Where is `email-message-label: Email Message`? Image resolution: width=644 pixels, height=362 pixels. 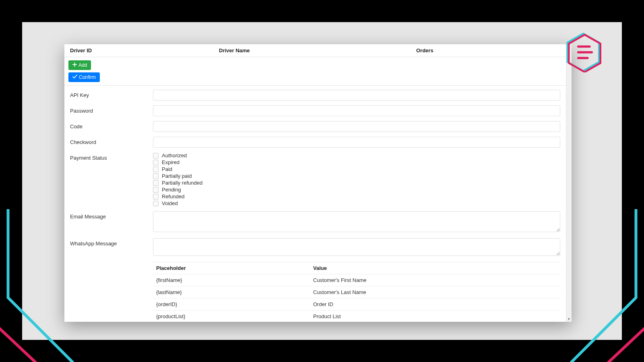 email-message-label: Email Message is located at coordinates (111, 216).